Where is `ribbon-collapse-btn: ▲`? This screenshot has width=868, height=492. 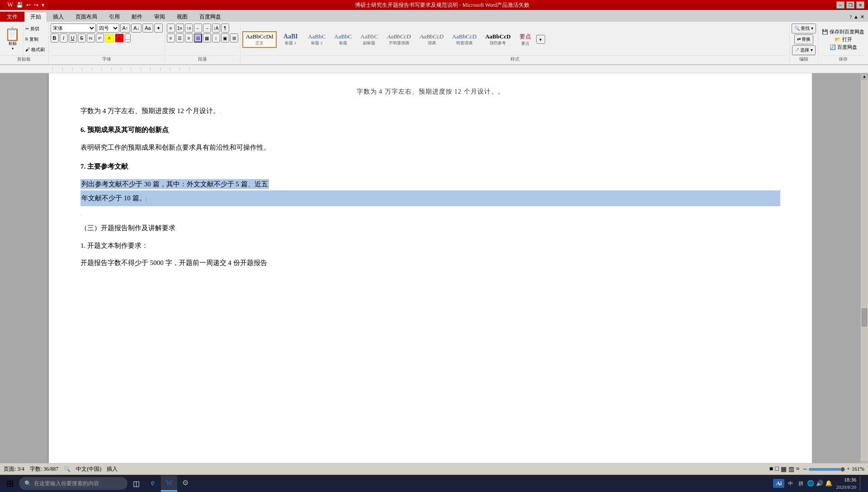 ribbon-collapse-btn: ▲ is located at coordinates (856, 17).